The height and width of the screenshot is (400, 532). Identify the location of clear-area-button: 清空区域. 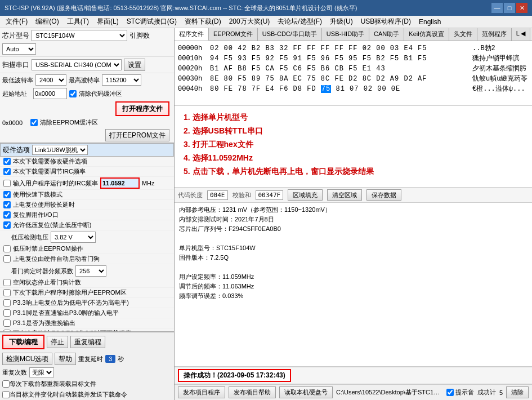
(345, 195).